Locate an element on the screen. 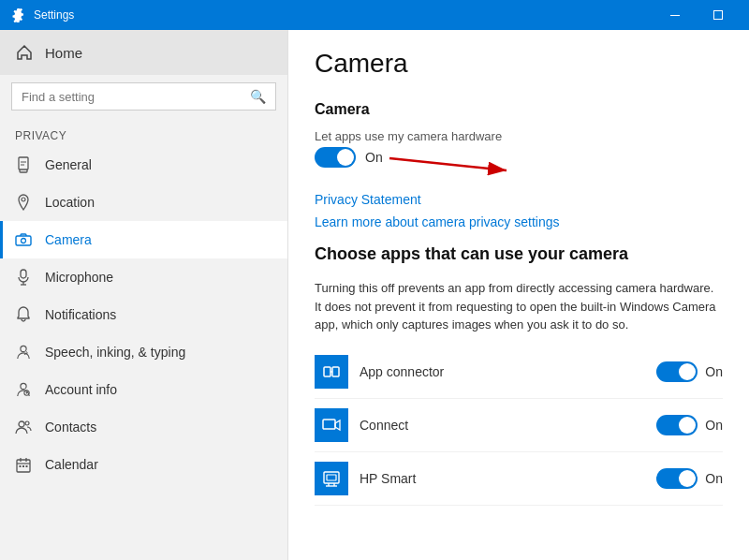 The image size is (749, 560). maximize-button is located at coordinates (718, 15).